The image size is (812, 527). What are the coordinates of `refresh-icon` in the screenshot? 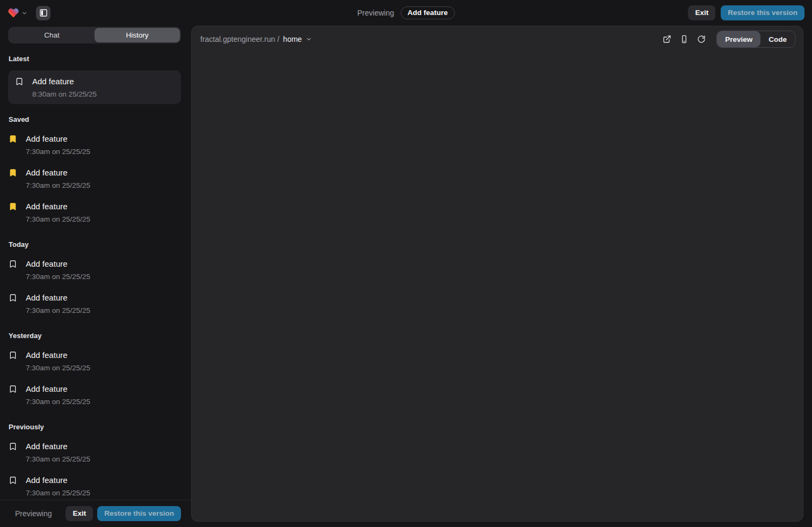 It's located at (701, 39).